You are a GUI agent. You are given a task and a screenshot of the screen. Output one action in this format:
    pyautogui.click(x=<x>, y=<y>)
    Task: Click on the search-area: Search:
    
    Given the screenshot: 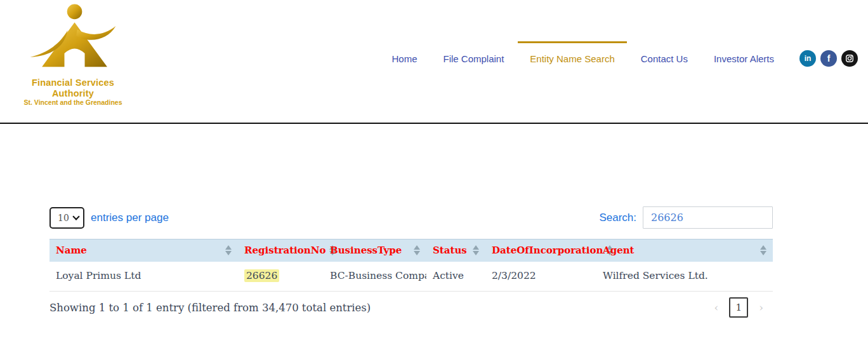 What is the action you would take?
    pyautogui.click(x=686, y=217)
    